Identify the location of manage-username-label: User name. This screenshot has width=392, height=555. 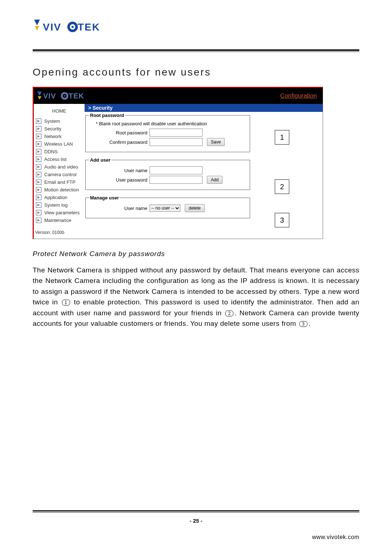
(118, 208).